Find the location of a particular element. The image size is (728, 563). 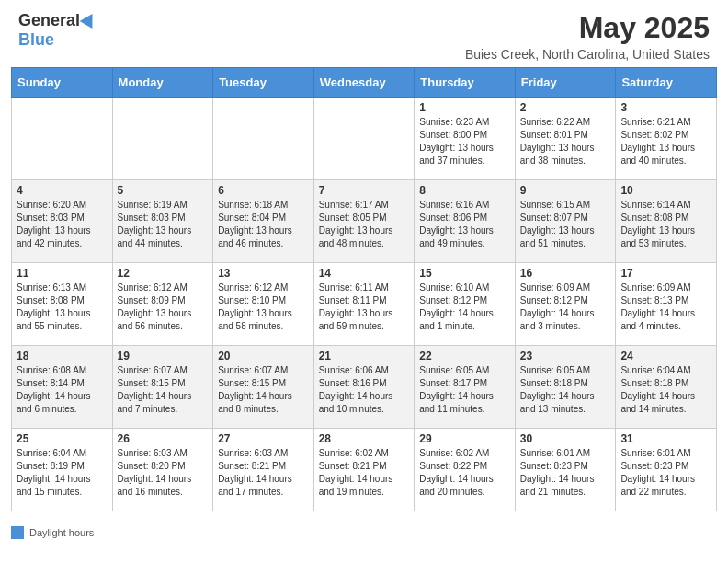

logo: General Blue is located at coordinates (57, 30).